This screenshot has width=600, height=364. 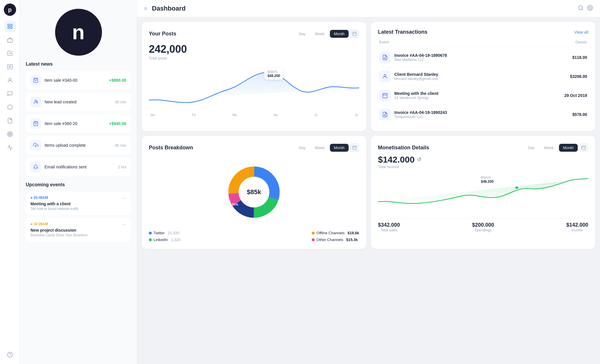 What do you see at coordinates (79, 224) in the screenshot?
I see `event-time-2: ● 10:28AM` at bounding box center [79, 224].